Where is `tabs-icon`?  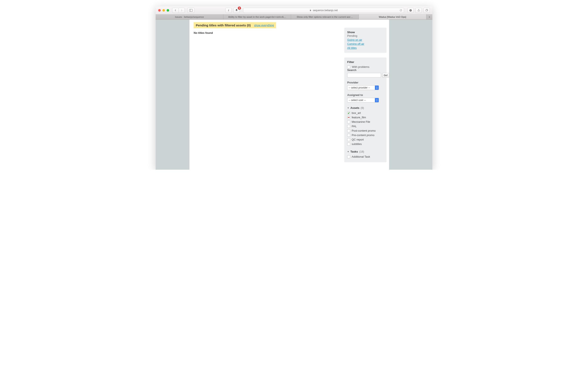 tabs-icon is located at coordinates (427, 10).